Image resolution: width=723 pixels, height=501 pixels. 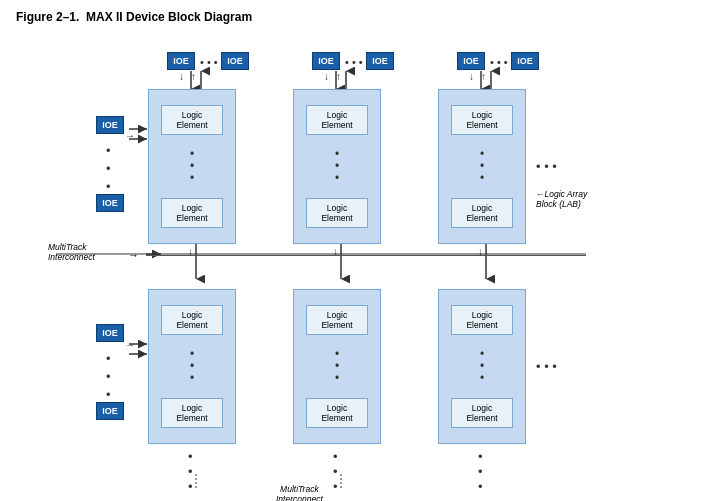 What do you see at coordinates (192, 366) in the screenshot?
I see `dots-lab-row2-col1: •••` at bounding box center [192, 366].